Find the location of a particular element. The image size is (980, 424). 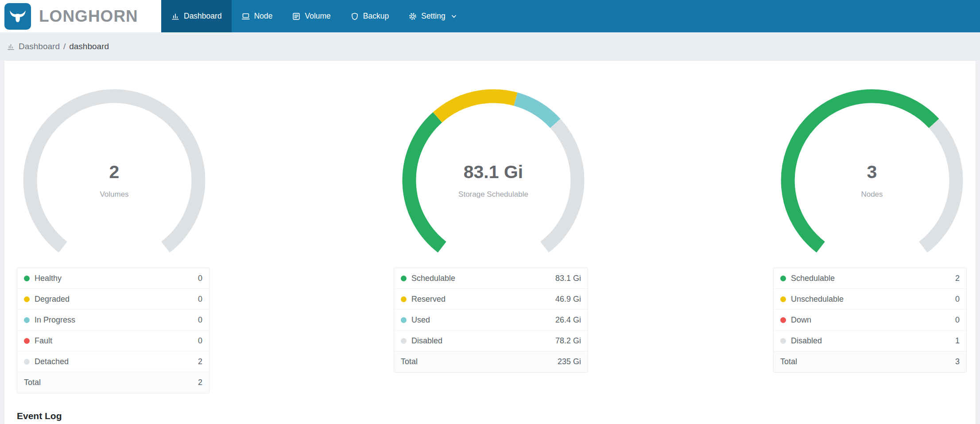

legend-row-used: Used 26.4 Gi is located at coordinates (491, 320).